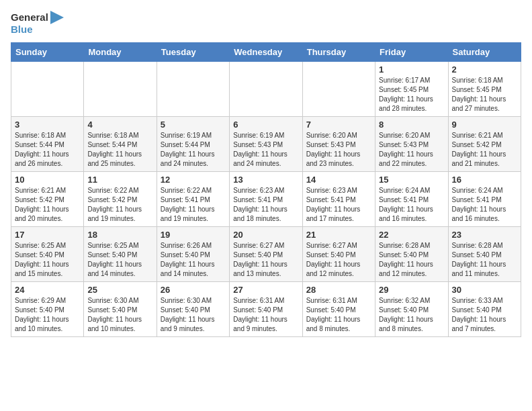 The height and width of the screenshot is (411, 532). What do you see at coordinates (266, 52) in the screenshot?
I see `calendar-header: SundayMondayTuesdayWednesdayThursdayFrid…` at bounding box center [266, 52].